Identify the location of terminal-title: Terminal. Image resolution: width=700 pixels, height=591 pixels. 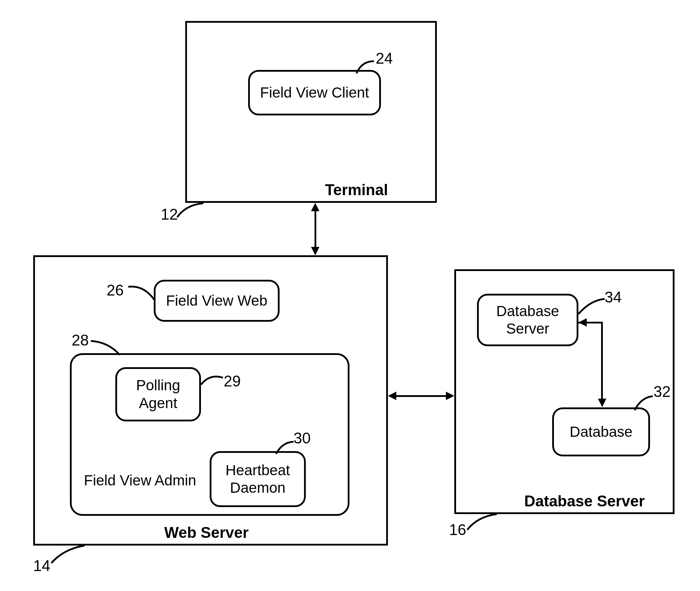
(356, 190).